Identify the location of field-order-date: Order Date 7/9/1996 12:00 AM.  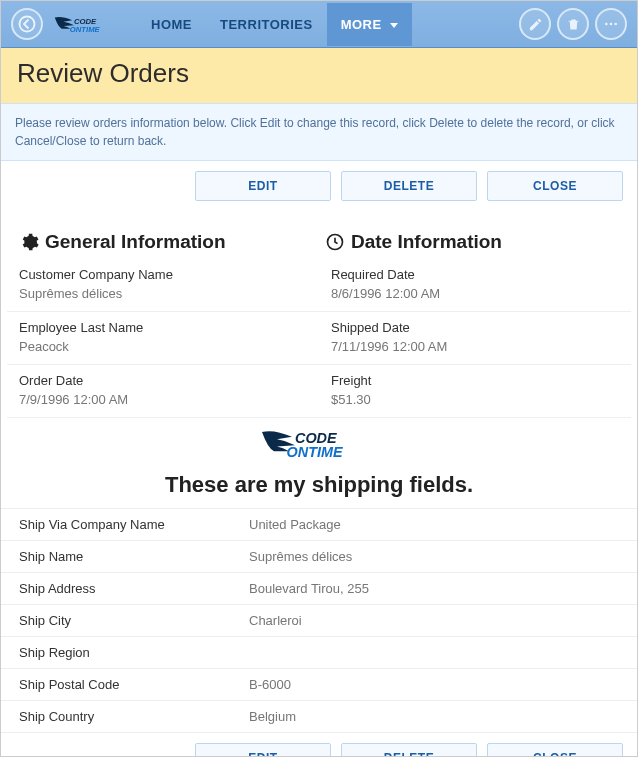
(163, 392).